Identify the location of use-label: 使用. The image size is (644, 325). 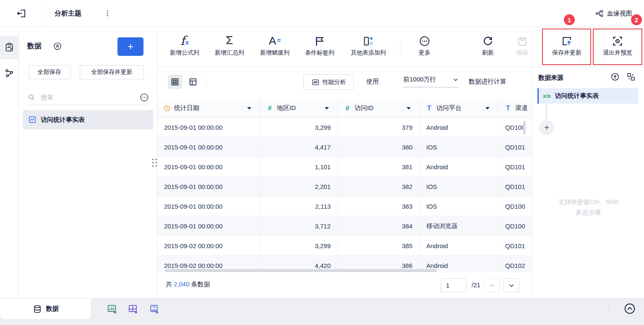
(373, 81).